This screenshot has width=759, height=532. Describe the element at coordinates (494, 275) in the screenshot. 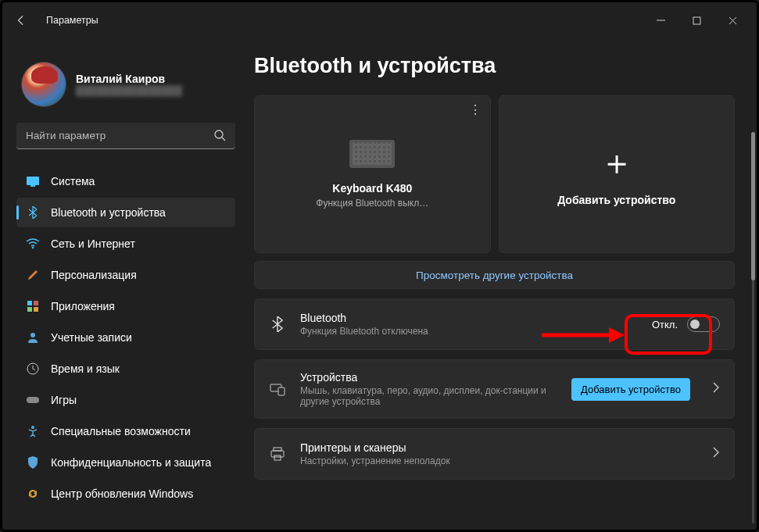

I see `view-more-devices-link: Просмотреть другие устройства` at that location.